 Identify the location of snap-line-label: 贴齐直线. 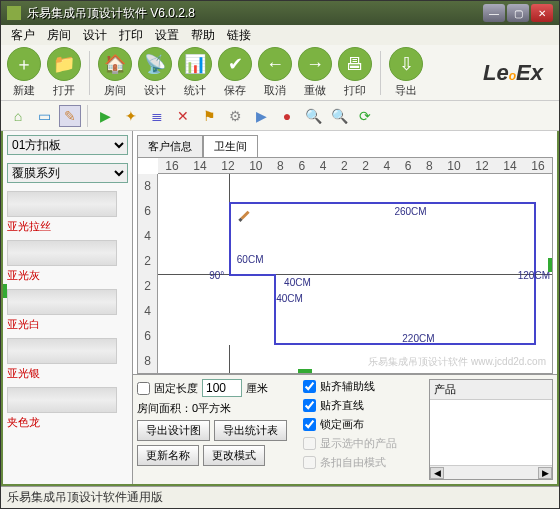
(342, 406).